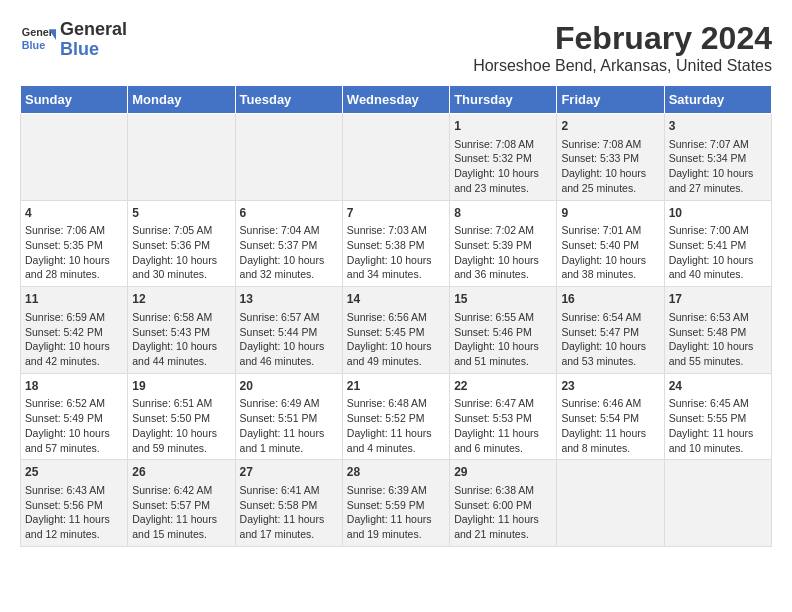 The height and width of the screenshot is (612, 792). I want to click on day-info: and 34 minutes., so click(396, 274).